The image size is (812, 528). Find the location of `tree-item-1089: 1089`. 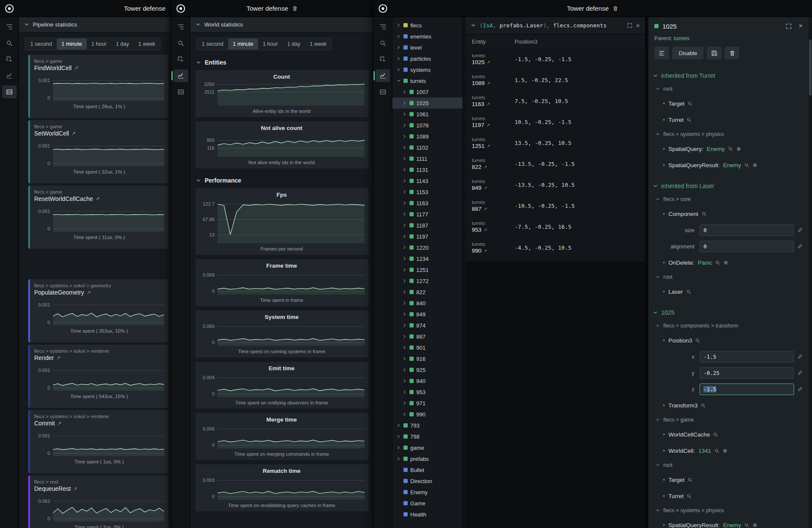

tree-item-1089: 1089 is located at coordinates (427, 136).